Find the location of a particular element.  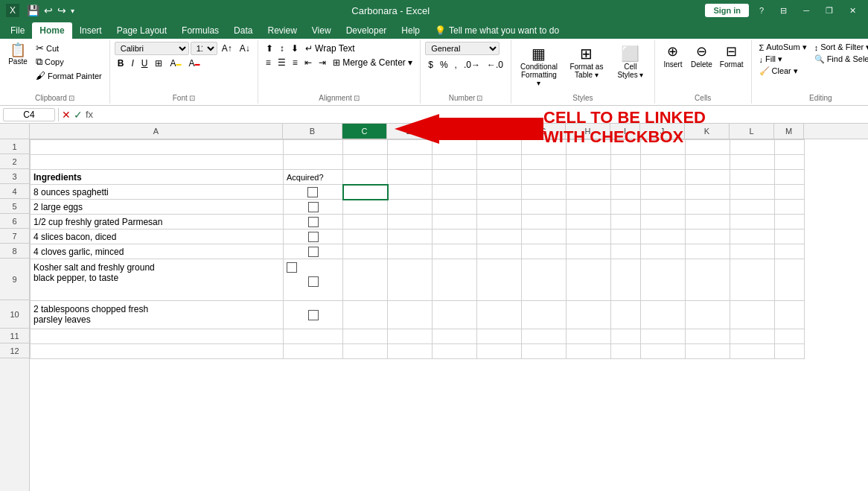

cell-i4 is located at coordinates (626, 192).